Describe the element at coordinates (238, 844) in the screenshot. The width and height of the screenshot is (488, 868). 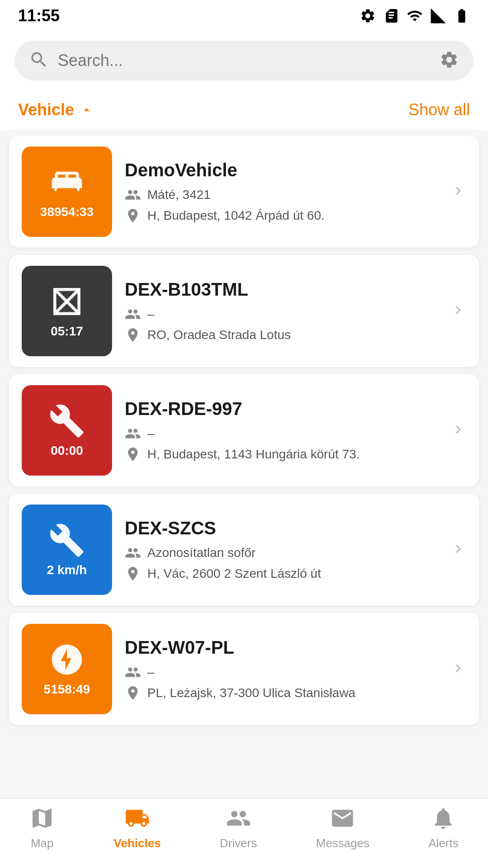
I see `drivers-nav-label: Drivers` at that location.